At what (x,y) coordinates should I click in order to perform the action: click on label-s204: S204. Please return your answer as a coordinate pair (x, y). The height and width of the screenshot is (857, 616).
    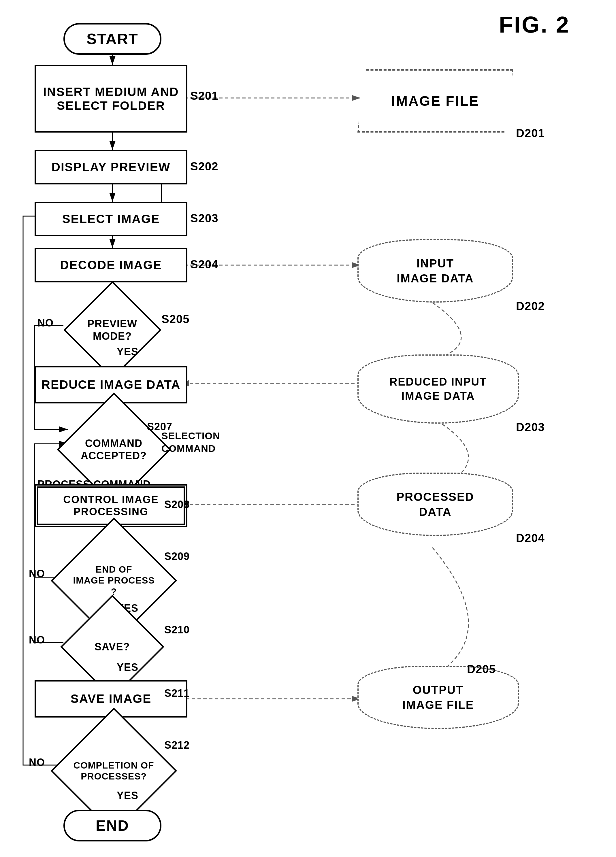
    Looking at the image, I should click on (204, 265).